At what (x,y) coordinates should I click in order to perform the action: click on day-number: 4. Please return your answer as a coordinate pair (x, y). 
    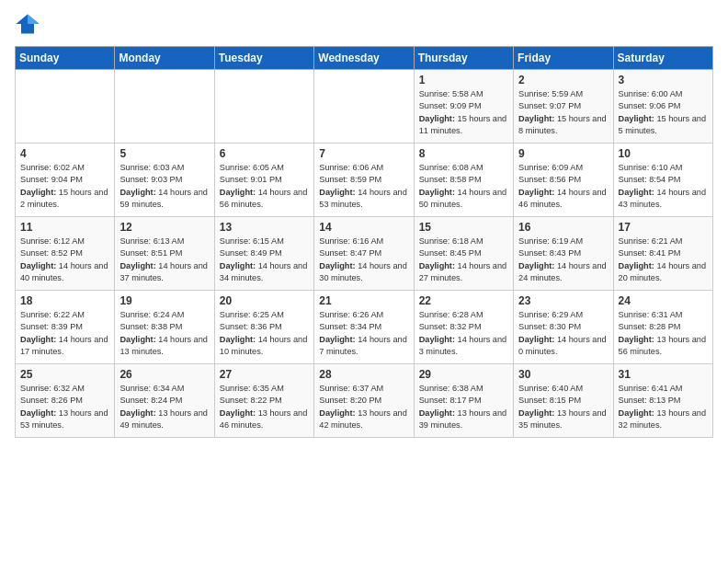
    Looking at the image, I should click on (64, 154).